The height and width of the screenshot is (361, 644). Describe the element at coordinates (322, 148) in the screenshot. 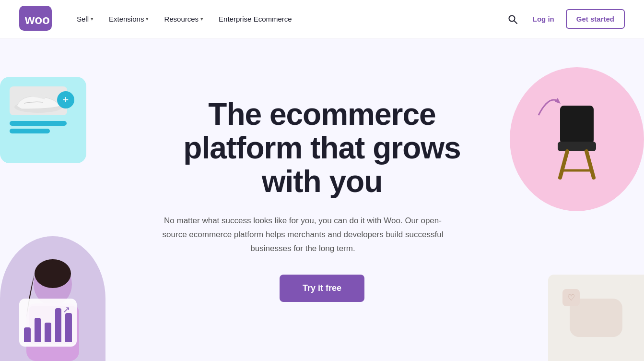

I see `hero-title: The ecommerce platform that grows with y…` at that location.